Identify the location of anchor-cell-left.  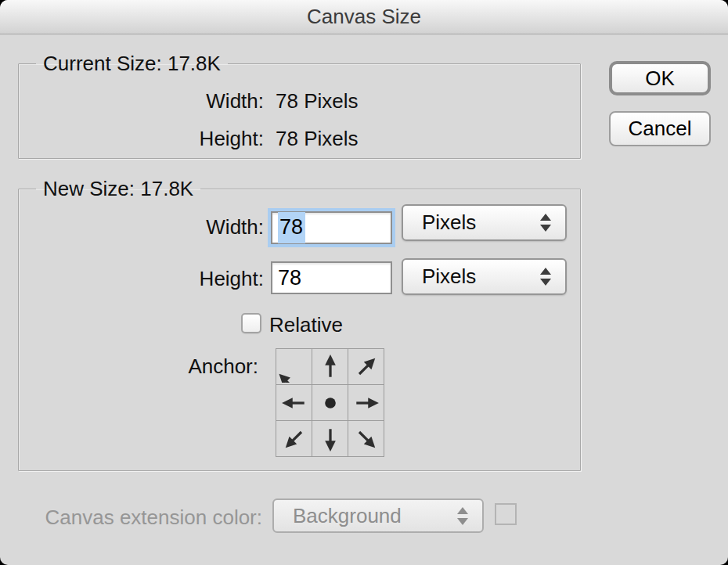
(294, 402).